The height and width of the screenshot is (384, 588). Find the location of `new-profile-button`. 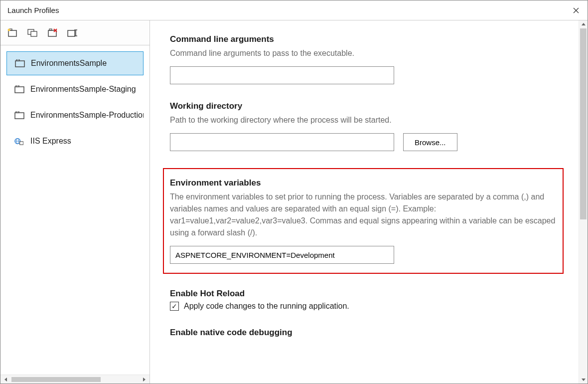

new-profile-button is located at coordinates (13, 33).